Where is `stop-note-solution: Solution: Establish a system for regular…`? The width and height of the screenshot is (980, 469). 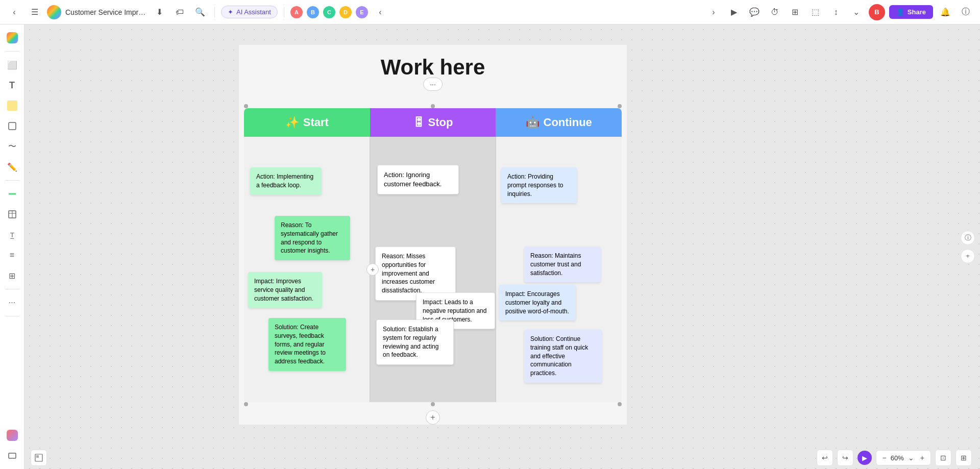
stop-note-solution: Solution: Establish a system for regular… is located at coordinates (415, 342).